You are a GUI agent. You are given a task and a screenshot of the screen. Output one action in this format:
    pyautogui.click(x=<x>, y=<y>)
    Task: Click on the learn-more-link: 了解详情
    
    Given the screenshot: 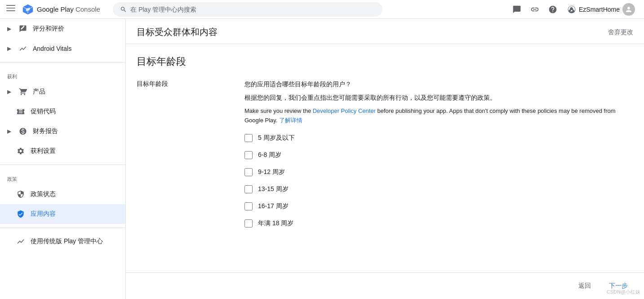 What is the action you would take?
    pyautogui.click(x=291, y=120)
    